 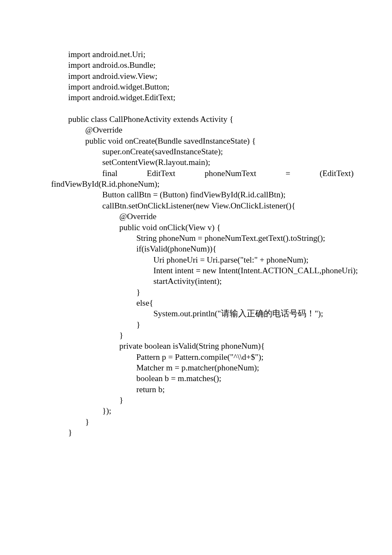 What do you see at coordinates (202, 303) in the screenshot?
I see `code-line: else{` at bounding box center [202, 303].